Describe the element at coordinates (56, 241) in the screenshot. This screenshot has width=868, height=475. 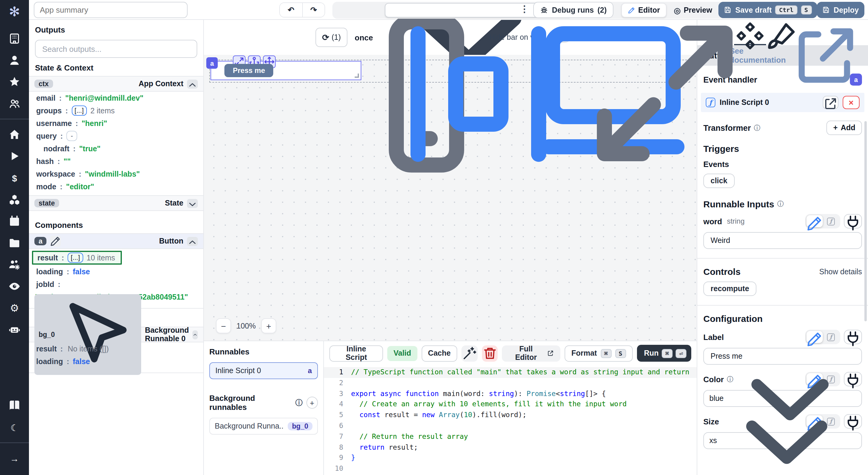
I see `rename-component-button` at that location.